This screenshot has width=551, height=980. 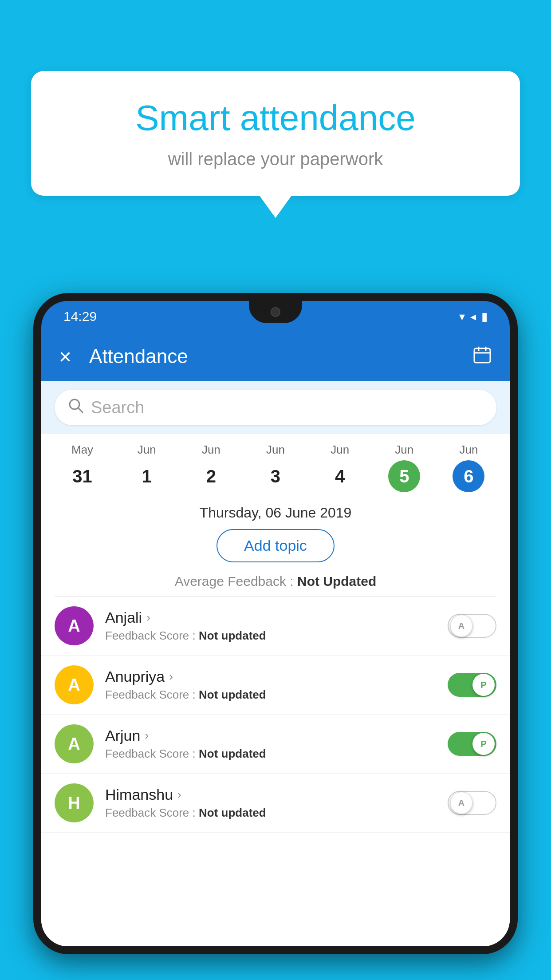 What do you see at coordinates (281, 356) in the screenshot?
I see `toolbar-title: Attendance` at bounding box center [281, 356].